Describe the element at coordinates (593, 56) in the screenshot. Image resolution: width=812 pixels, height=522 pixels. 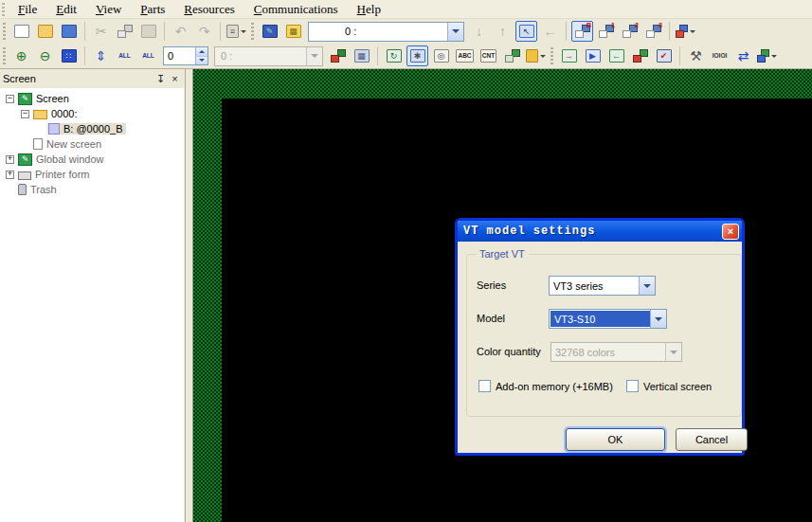
I see `simulator-button: ▶` at that location.